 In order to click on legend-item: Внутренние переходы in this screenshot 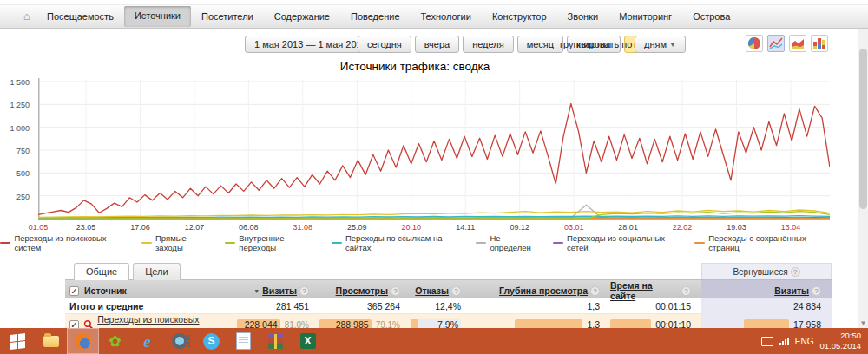, I will do `click(273, 243)`.